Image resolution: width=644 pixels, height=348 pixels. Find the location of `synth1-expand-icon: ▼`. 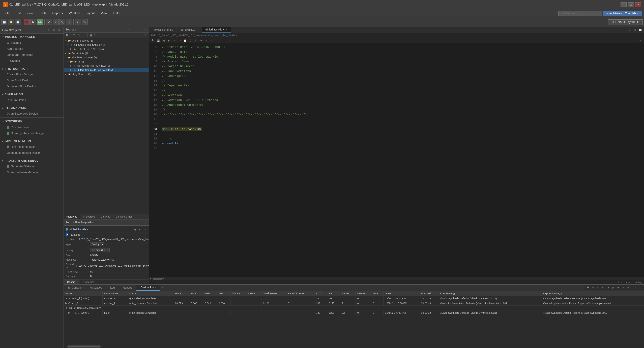

synth1-expand-icon: ▼ is located at coordinates (66, 298).